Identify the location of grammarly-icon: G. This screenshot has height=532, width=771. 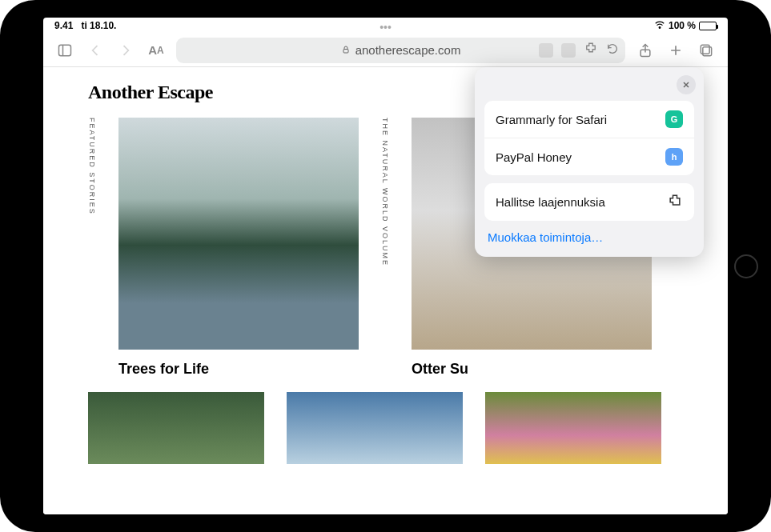
(674, 119).